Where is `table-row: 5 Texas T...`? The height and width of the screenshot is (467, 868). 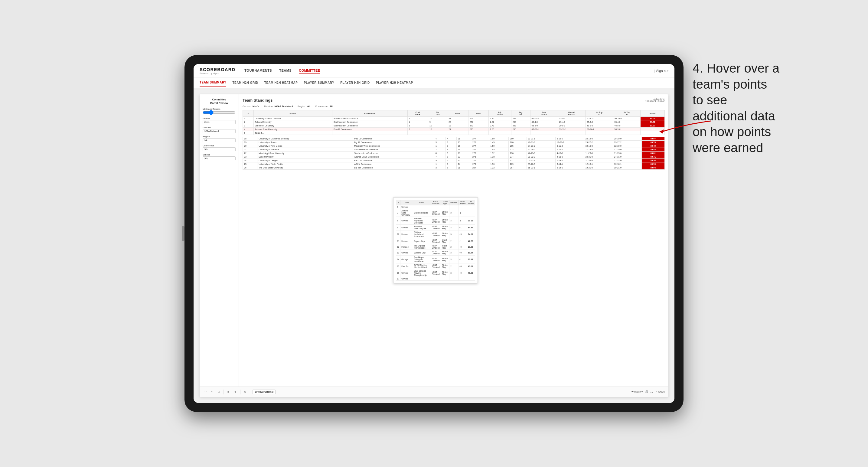 table-row: 5 Texas T... is located at coordinates (454, 133).